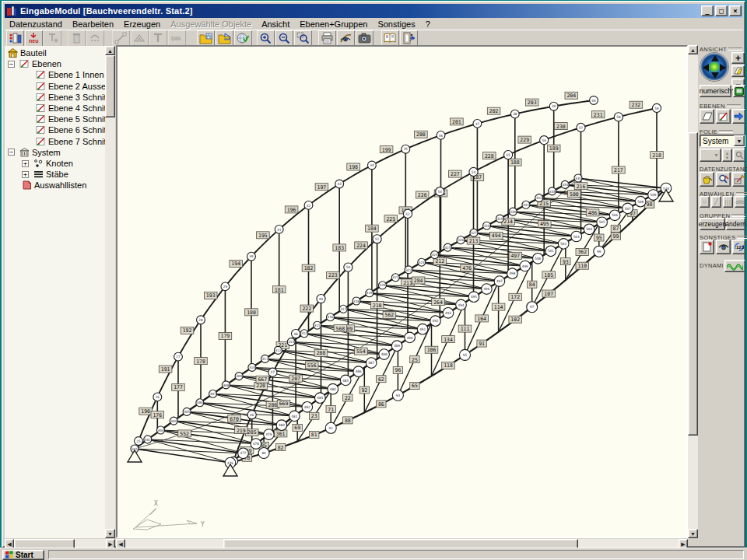 This screenshot has height=560, width=747. Describe the element at coordinates (707, 247) in the screenshot. I see `page-reddot-icon` at that location.